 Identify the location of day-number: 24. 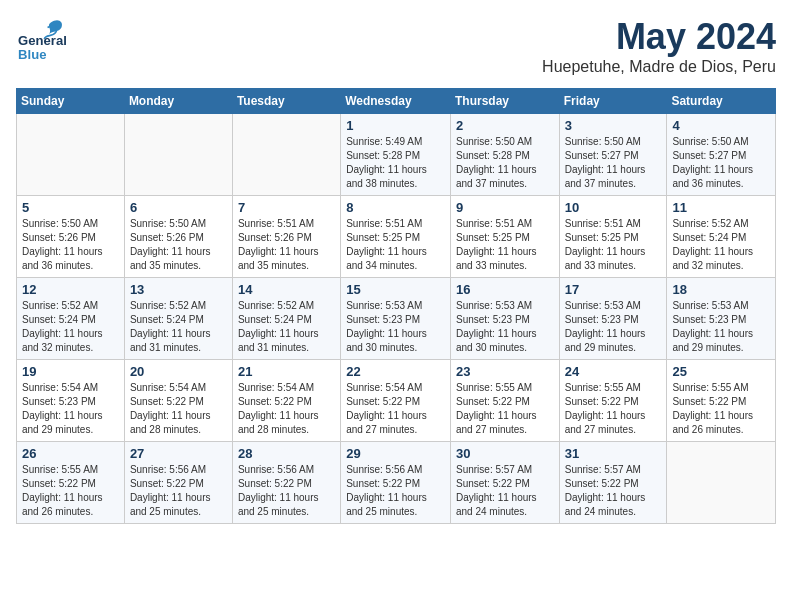
(614, 372).